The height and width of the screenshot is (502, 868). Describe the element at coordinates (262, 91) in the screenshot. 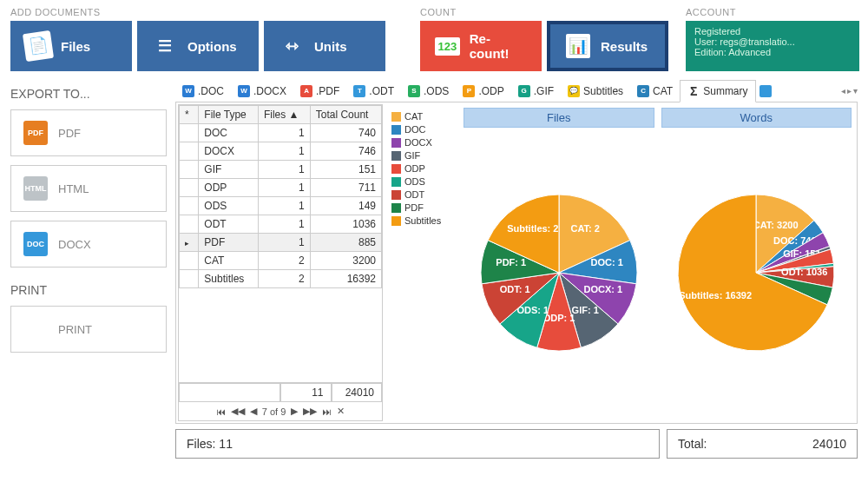

I see `tab-docx: W.DOCX` at that location.